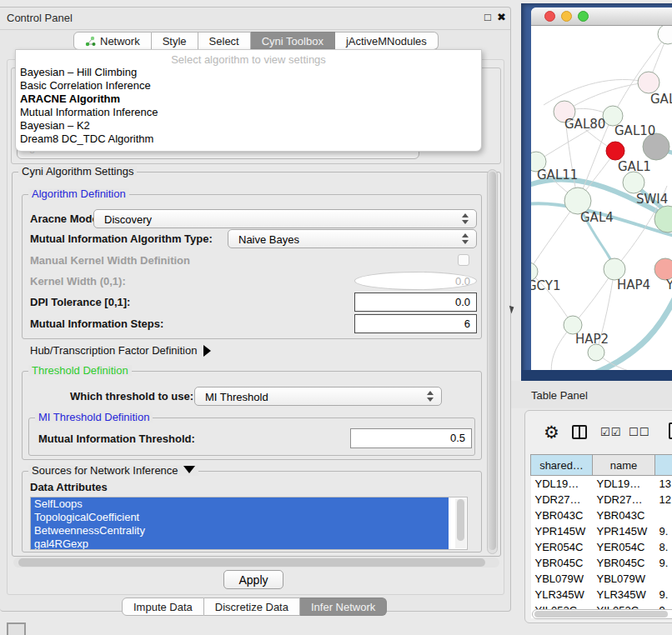  Describe the element at coordinates (175, 41) in the screenshot. I see `tab-style: Style` at that location.